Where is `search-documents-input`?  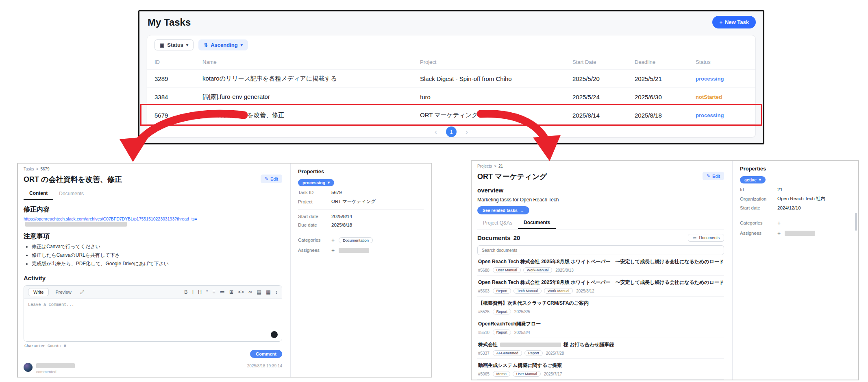 search-documents-input is located at coordinates (601, 250).